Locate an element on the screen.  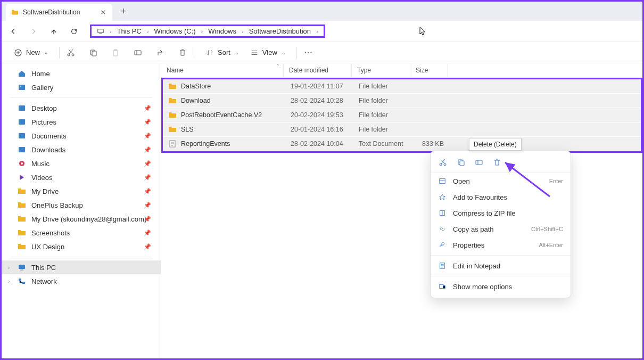
sidebar-label: My Drive is located at coordinates (45, 192).